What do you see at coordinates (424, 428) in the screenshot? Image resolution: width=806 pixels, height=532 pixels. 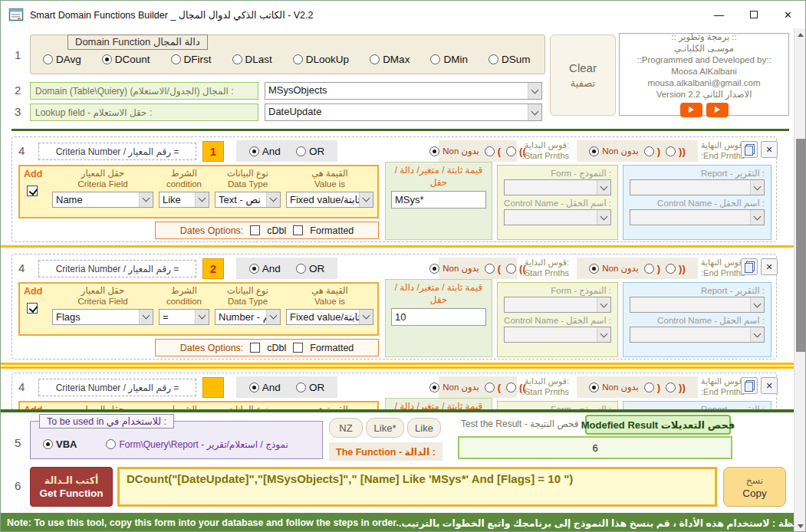 I see `like-button: Like` at bounding box center [424, 428].